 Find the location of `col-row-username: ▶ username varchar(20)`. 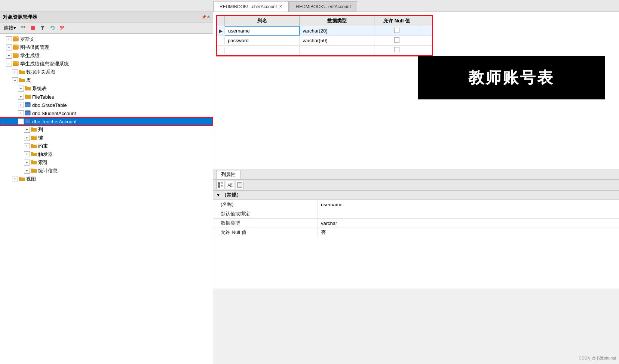

col-row-username: ▶ username varchar(20) is located at coordinates (325, 31).